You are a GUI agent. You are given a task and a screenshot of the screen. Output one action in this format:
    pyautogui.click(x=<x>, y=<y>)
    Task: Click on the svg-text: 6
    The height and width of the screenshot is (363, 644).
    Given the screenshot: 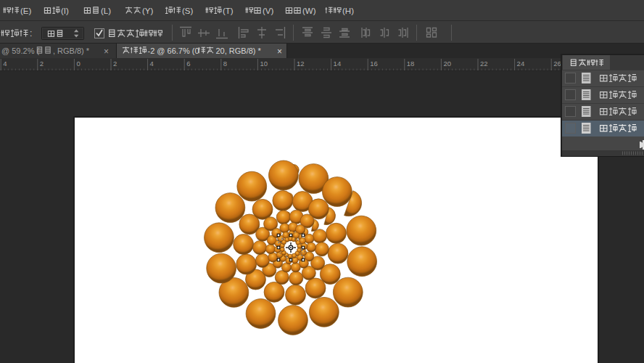 What is the action you would take?
    pyautogui.click(x=189, y=64)
    